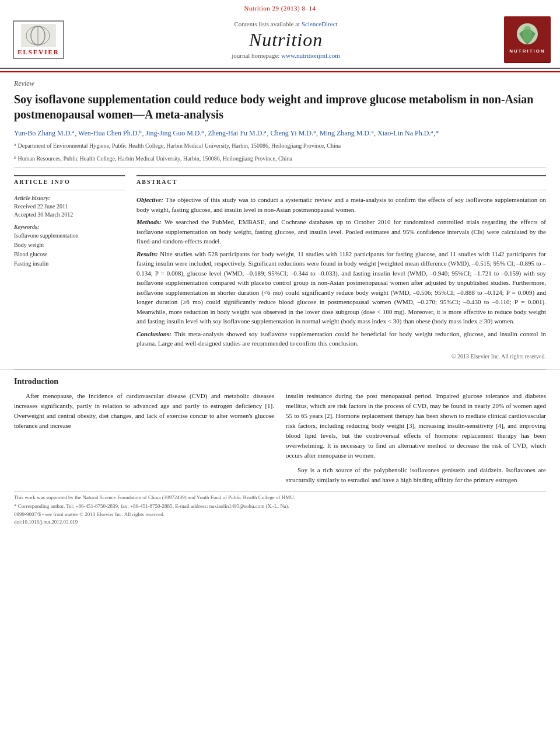  Describe the element at coordinates (144, 411) in the screenshot. I see `intro-left-para1: After menopause, the incidence of cardio…` at that location.